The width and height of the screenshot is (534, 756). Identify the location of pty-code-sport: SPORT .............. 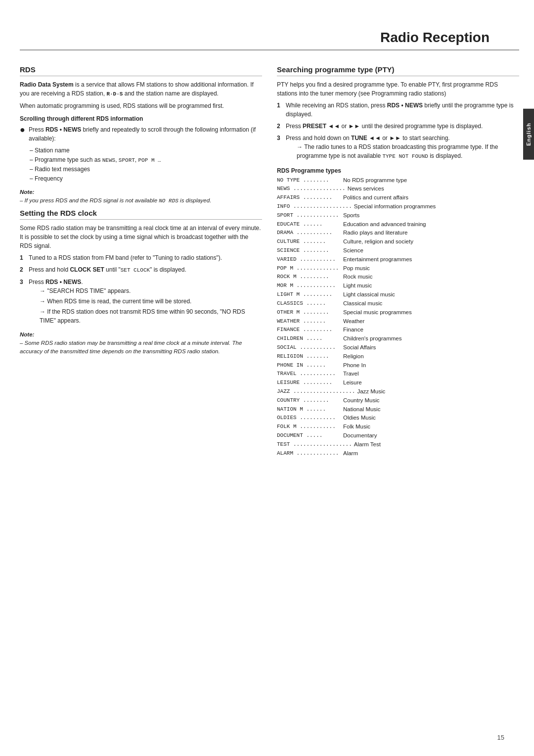
(309, 216).